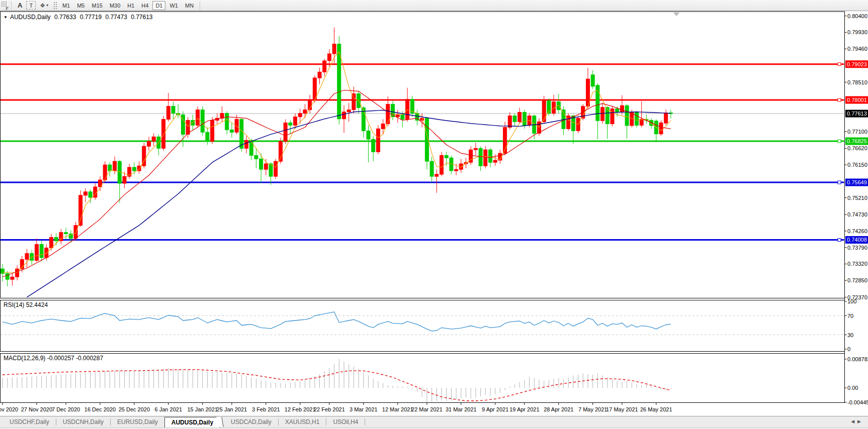 This screenshot has width=868, height=429. Describe the element at coordinates (202, 409) in the screenshot. I see `svg-text: 15 Jan 2021` at that location.